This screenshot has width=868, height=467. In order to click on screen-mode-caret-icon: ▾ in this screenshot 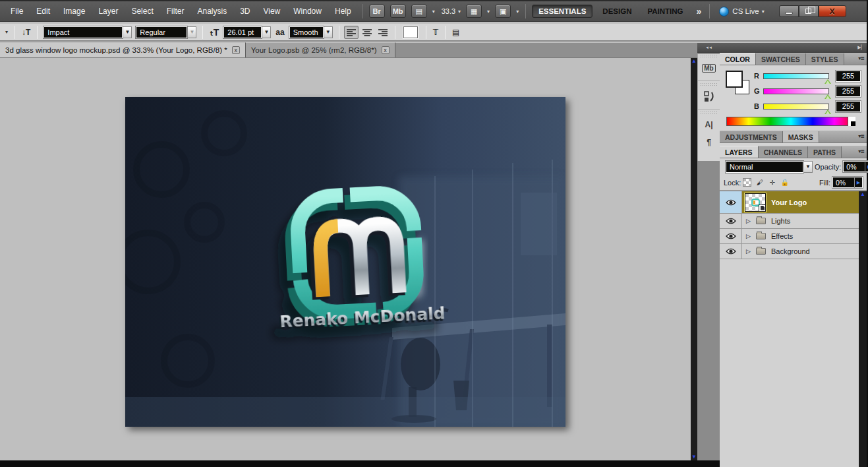, I will do `click(517, 12)`.